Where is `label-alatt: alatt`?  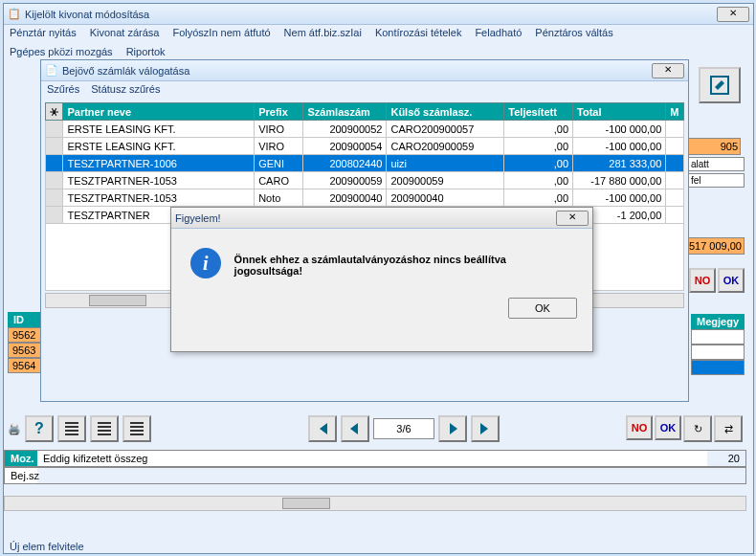
label-alatt: alatt is located at coordinates (716, 165).